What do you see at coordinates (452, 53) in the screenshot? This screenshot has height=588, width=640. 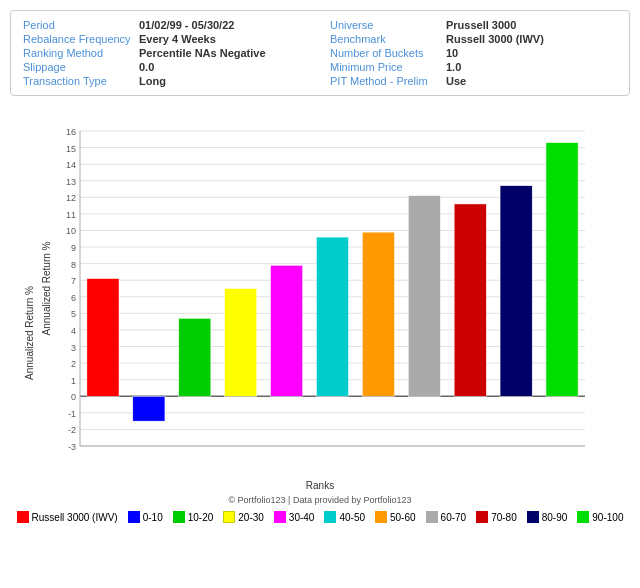 I see `buckets-value: 10` at bounding box center [452, 53].